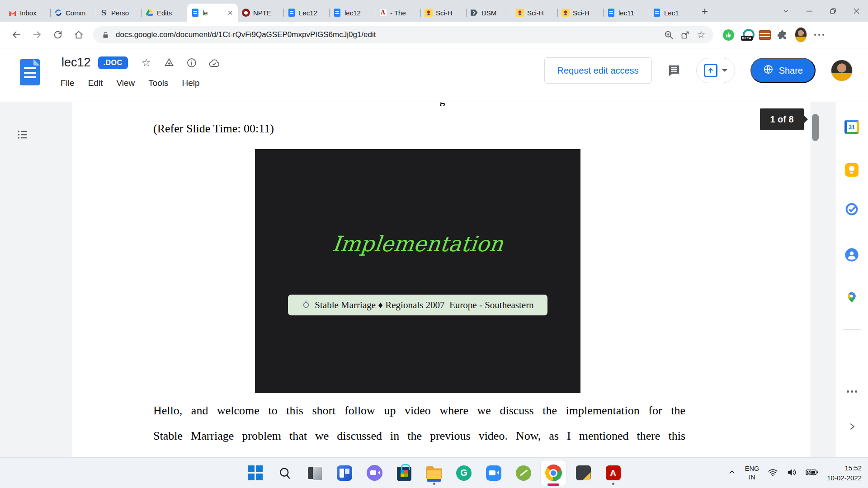 The height and width of the screenshot is (488, 868). What do you see at coordinates (672, 13) in the screenshot?
I see `tab-lec1: Lec1` at bounding box center [672, 13].